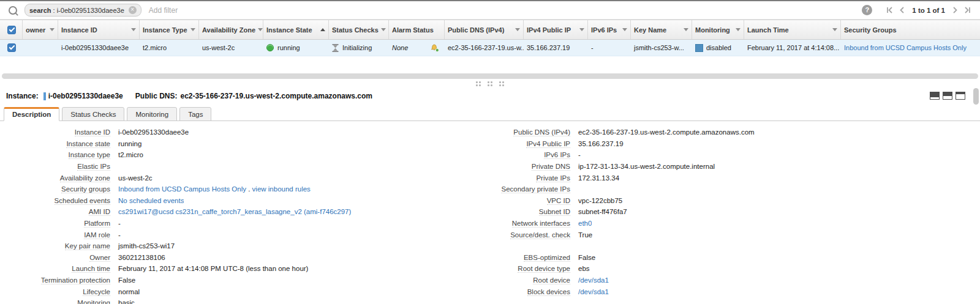 This screenshot has height=304, width=980. What do you see at coordinates (163, 10) in the screenshot?
I see `add-filter-input: Add filter` at bounding box center [163, 10].